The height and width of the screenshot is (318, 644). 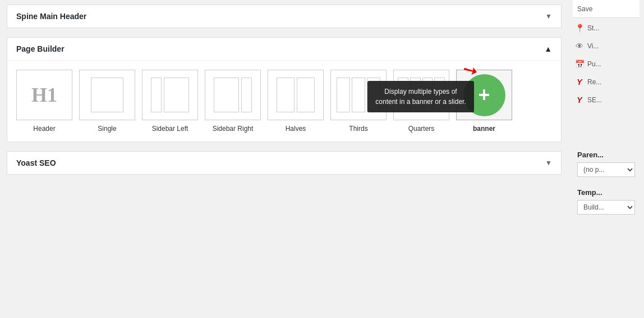 What do you see at coordinates (595, 64) in the screenshot?
I see `publish-label: Pu...` at bounding box center [595, 64].